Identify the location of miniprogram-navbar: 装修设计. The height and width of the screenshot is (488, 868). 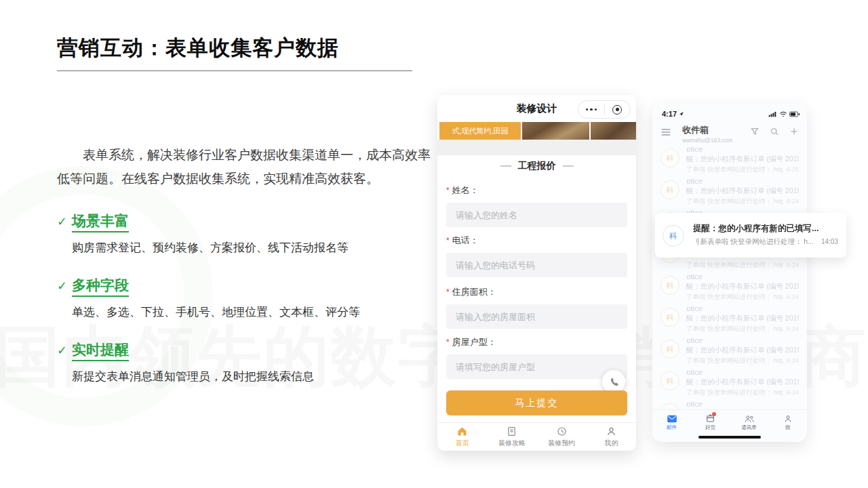
(537, 108).